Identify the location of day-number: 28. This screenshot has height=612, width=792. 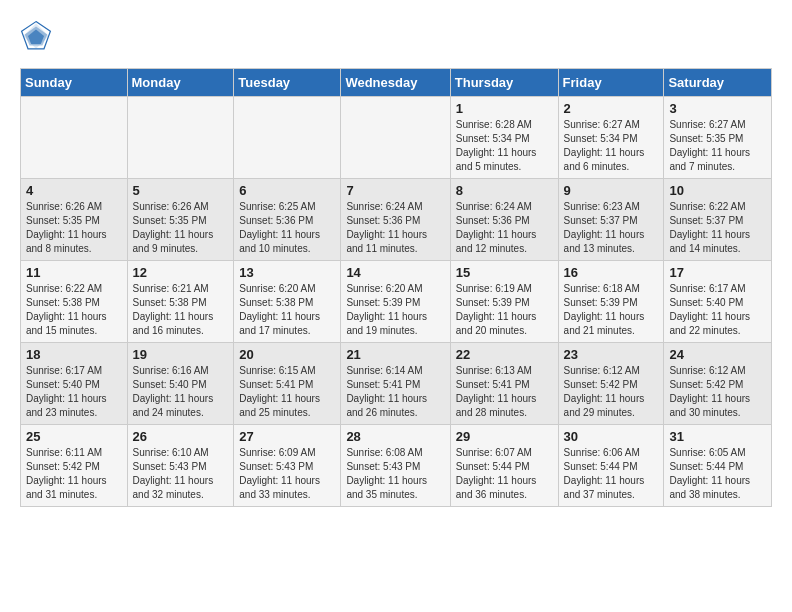
(395, 436).